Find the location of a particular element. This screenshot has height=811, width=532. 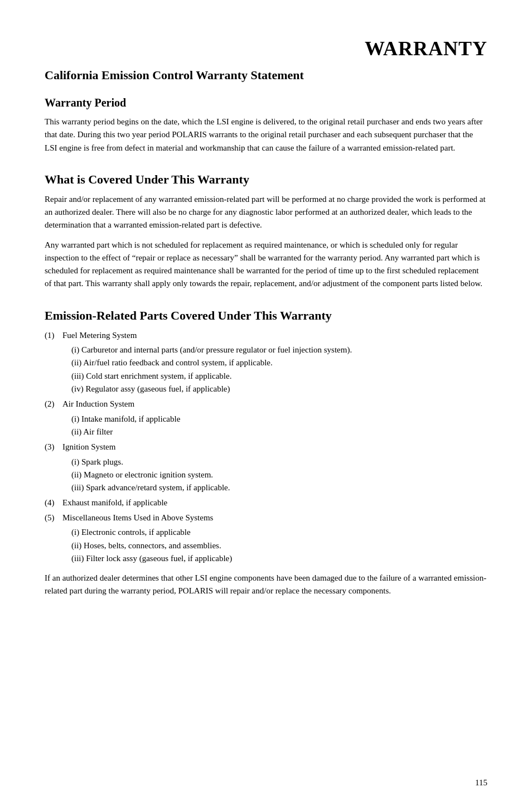

list-item: (3)Ignition System is located at coordinates (266, 447).